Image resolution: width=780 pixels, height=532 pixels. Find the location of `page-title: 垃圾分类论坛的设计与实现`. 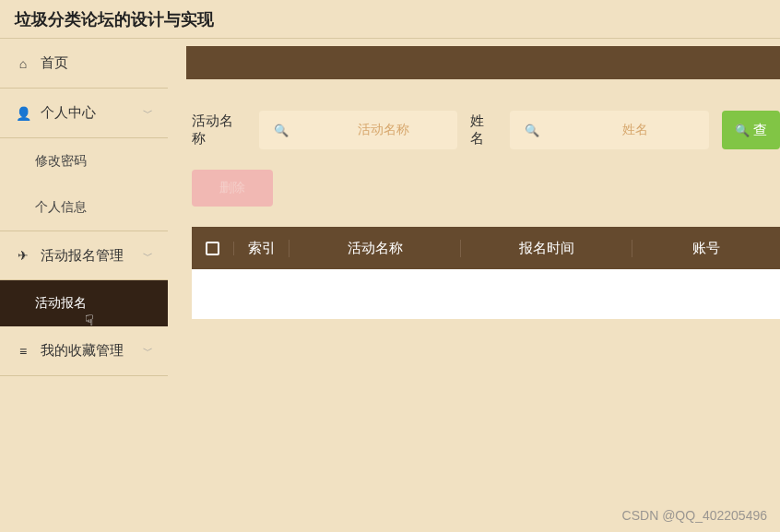

page-title: 垃圾分类论坛的设计与实现 is located at coordinates (390, 19).